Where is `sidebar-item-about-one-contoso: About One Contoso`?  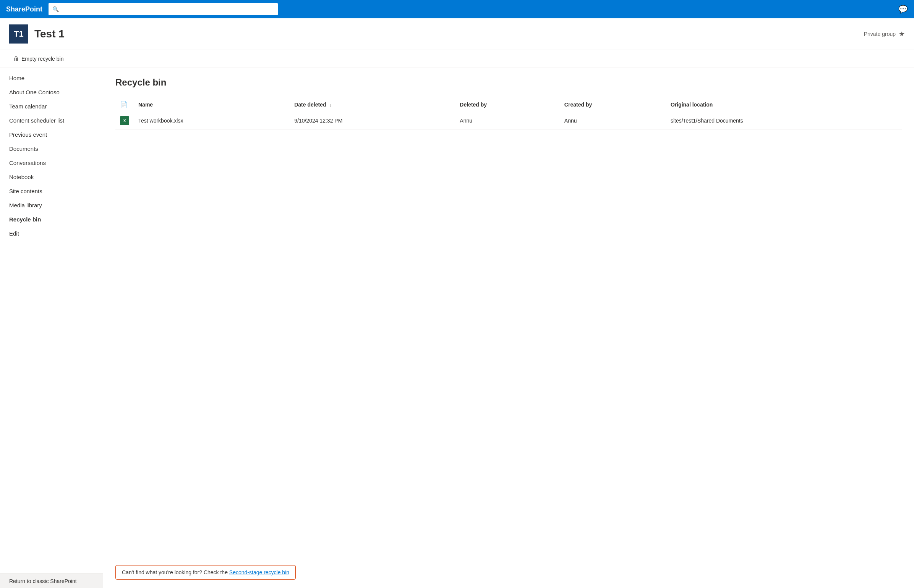 sidebar-item-about-one-contoso: About One Contoso is located at coordinates (51, 92).